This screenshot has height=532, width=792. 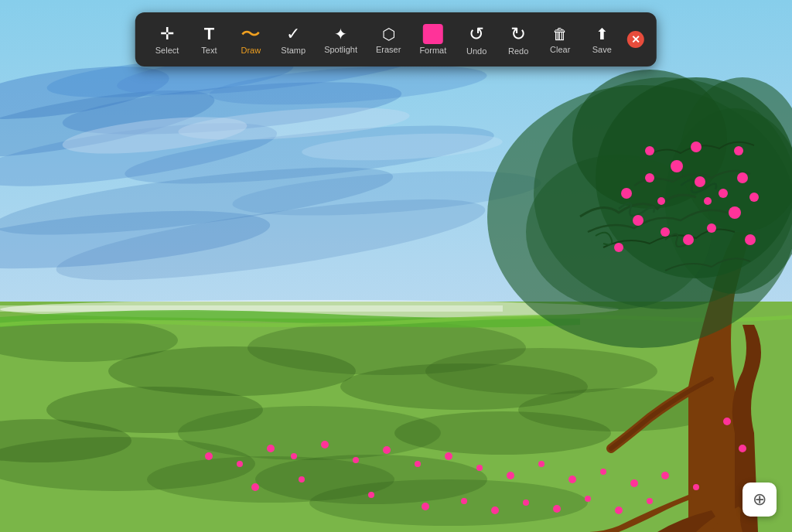 I want to click on toolbar: ✛ Select T Text 〜 Draw ✓ Stamp ✦ Spotlig…, so click(x=396, y=39).